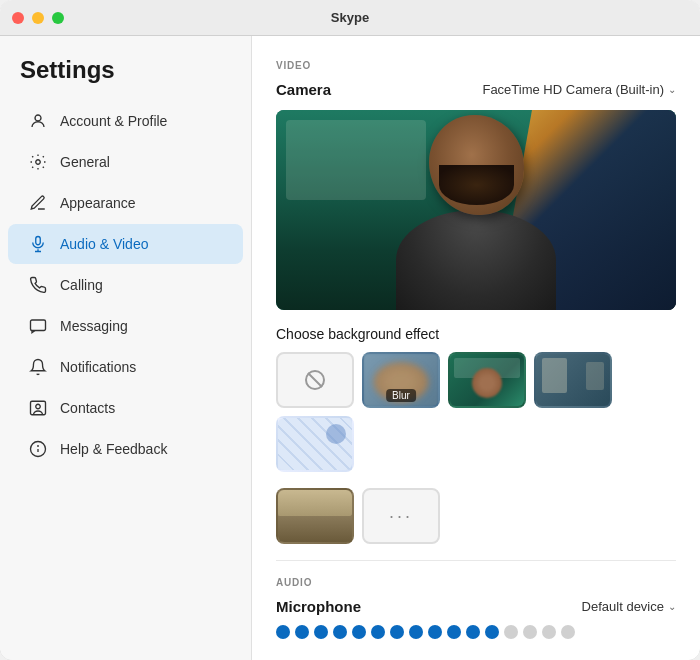 Image resolution: width=700 pixels, height=660 pixels. What do you see at coordinates (104, 244) in the screenshot?
I see `sidebar-item-audio-video-label: Audio & Video` at bounding box center [104, 244].